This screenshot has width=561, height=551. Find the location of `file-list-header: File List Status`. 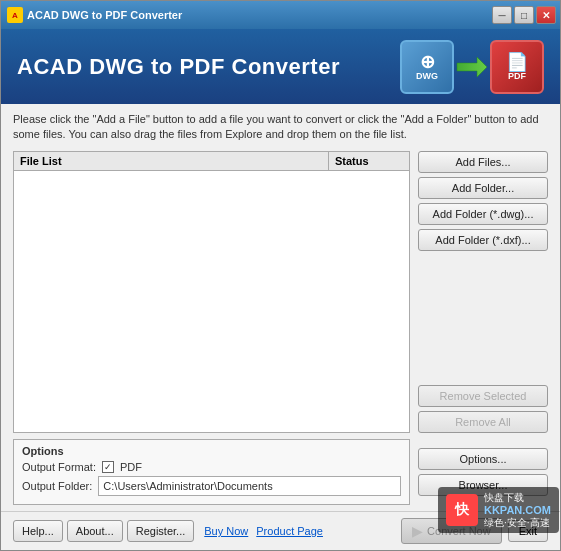

file-list-header: File List Status is located at coordinates (212, 162).